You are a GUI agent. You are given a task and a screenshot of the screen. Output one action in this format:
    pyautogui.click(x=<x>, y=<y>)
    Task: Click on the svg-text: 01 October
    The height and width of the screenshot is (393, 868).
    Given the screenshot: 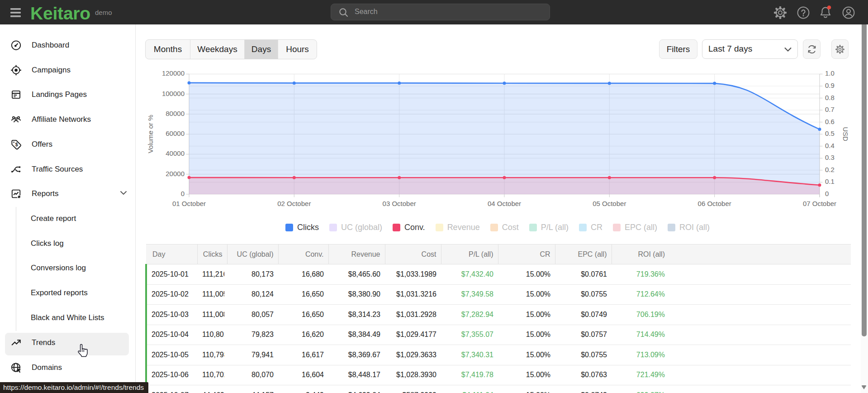 What is the action you would take?
    pyautogui.click(x=189, y=204)
    